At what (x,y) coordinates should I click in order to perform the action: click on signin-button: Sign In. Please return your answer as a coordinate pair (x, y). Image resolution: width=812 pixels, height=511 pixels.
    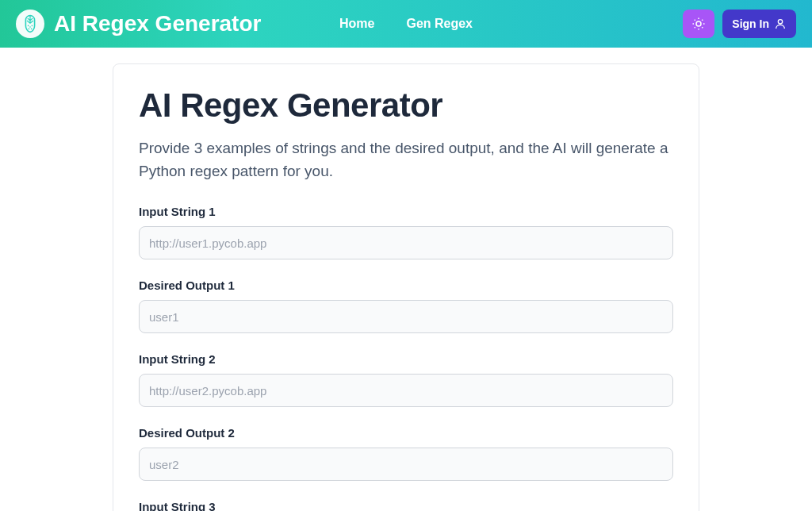
    Looking at the image, I should click on (760, 24).